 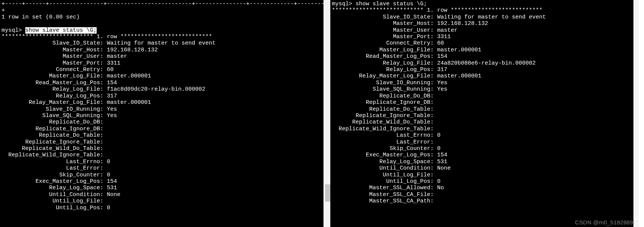 I want to click on scrollbar-thumb-left, so click(x=328, y=193).